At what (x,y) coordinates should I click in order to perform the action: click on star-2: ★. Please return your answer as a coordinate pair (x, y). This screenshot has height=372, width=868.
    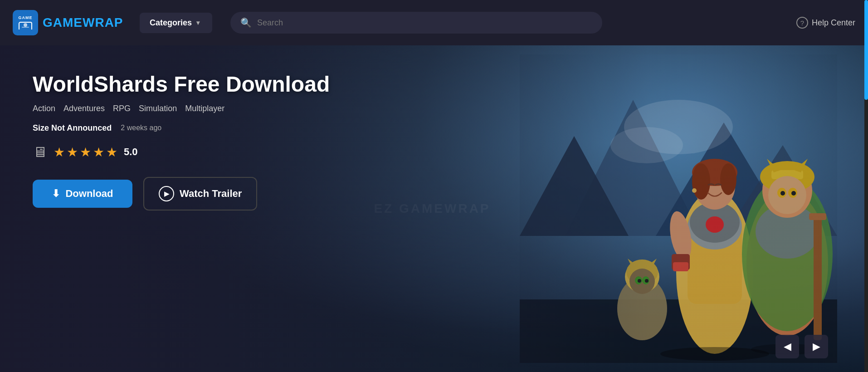
    Looking at the image, I should click on (73, 152).